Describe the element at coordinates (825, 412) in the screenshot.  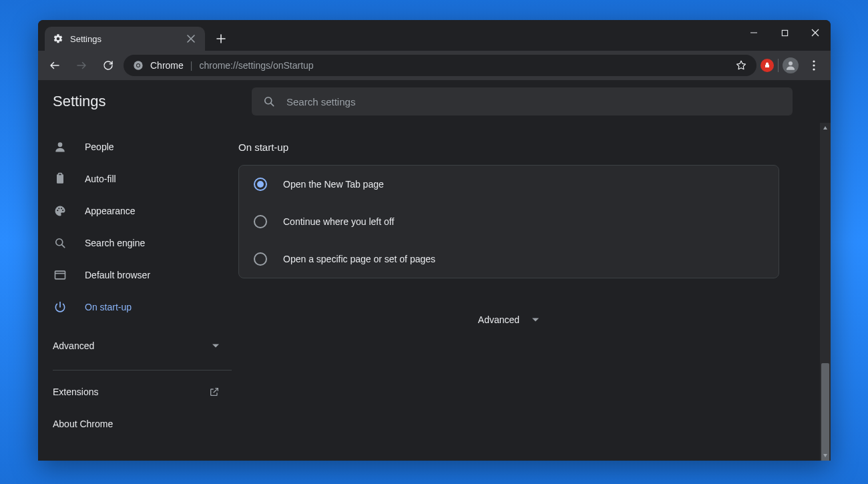
I see `scrollbar-thumb` at that location.